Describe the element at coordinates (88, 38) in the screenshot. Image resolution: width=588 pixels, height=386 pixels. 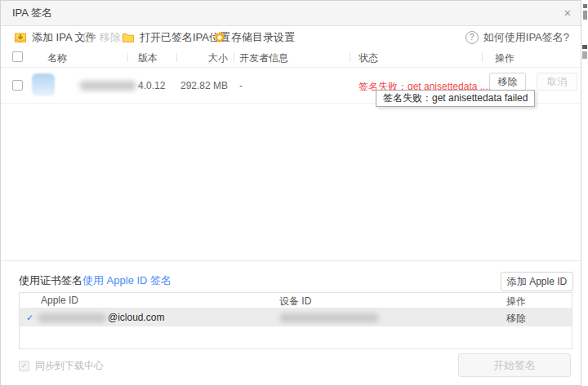
I see `minus-circle-icon` at that location.